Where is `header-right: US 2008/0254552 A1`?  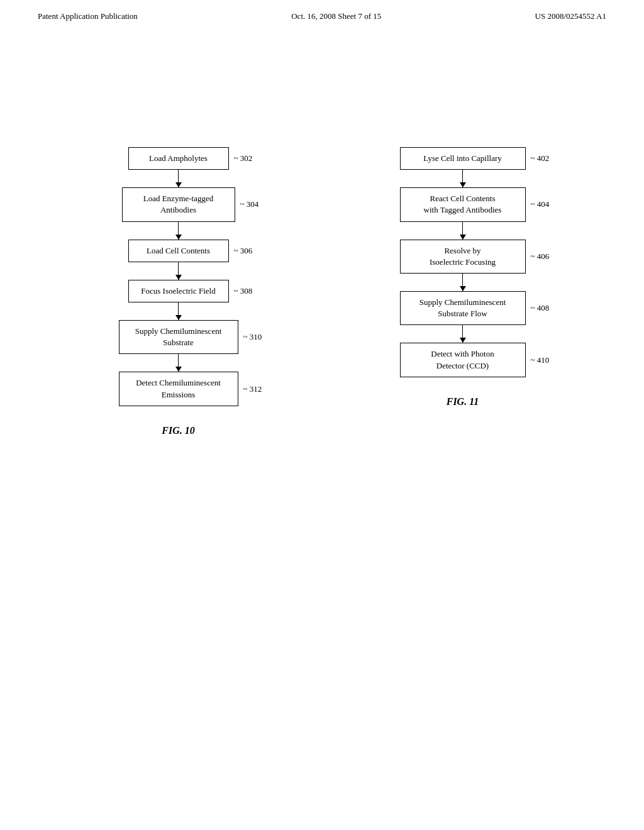 header-right: US 2008/0254552 A1 is located at coordinates (571, 16).